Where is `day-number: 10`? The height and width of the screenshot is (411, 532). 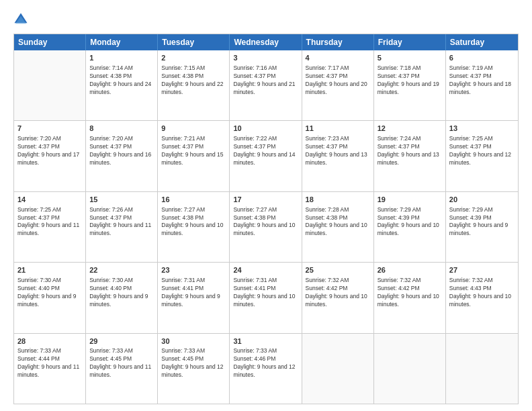
day-number: 10 is located at coordinates (265, 129).